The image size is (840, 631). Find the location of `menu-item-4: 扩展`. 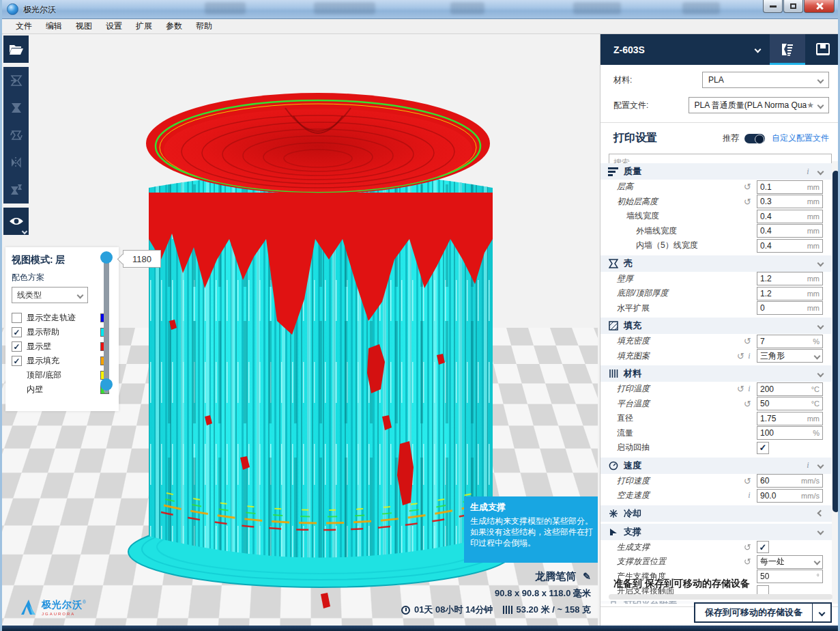

menu-item-4: 扩展 is located at coordinates (144, 26).